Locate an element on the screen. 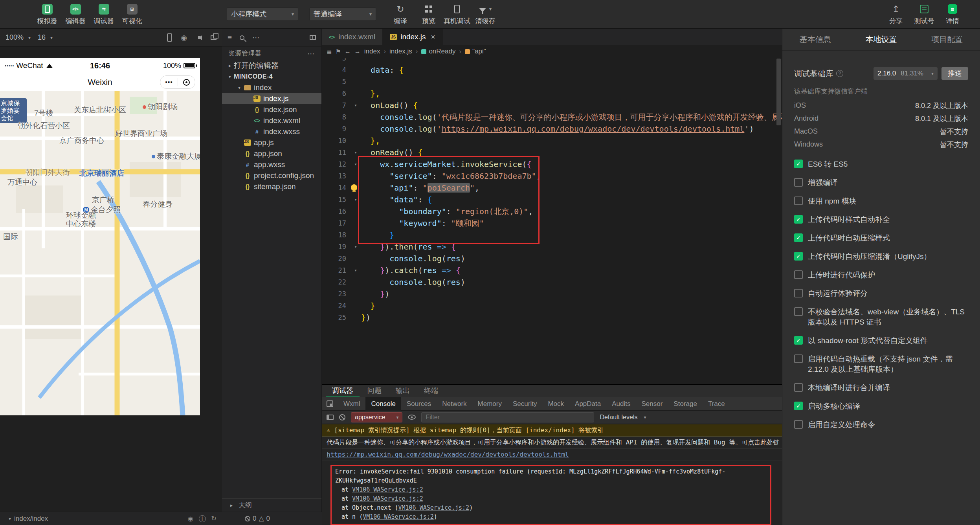  search-icon is located at coordinates (242, 38).